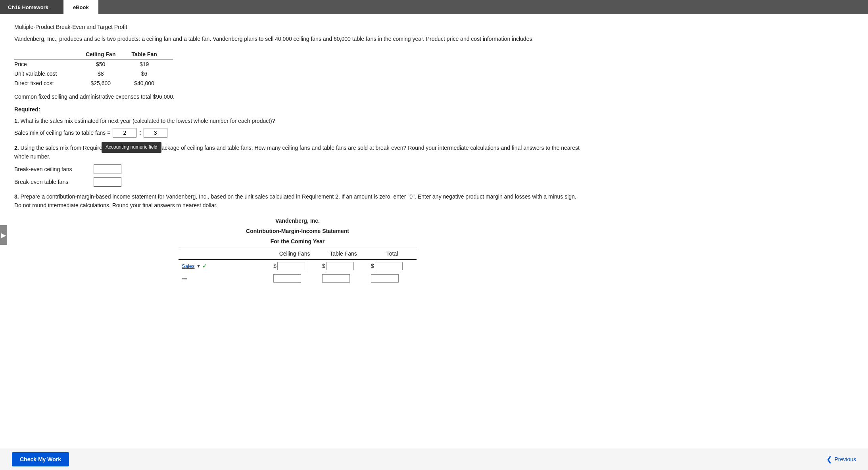  What do you see at coordinates (298, 182) in the screenshot?
I see `break-even-table-row: Break-even table fans` at bounding box center [298, 182].